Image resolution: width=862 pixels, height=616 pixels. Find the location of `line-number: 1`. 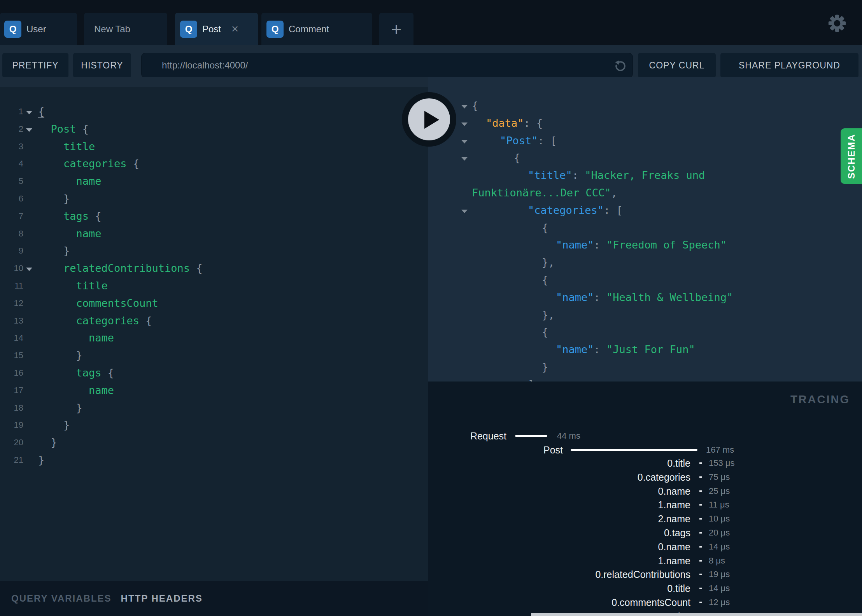

line-number: 1 is located at coordinates (12, 112).